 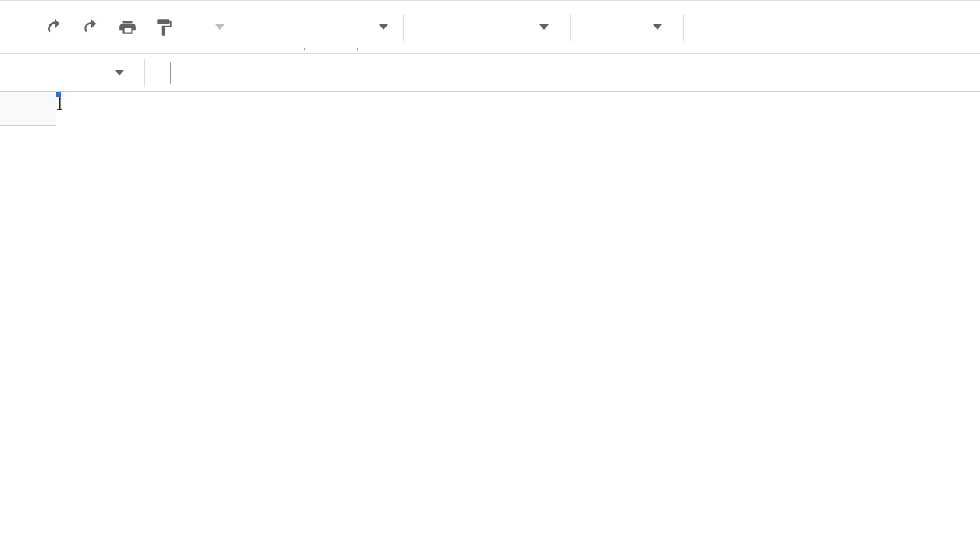 I want to click on print-icon, so click(x=128, y=27).